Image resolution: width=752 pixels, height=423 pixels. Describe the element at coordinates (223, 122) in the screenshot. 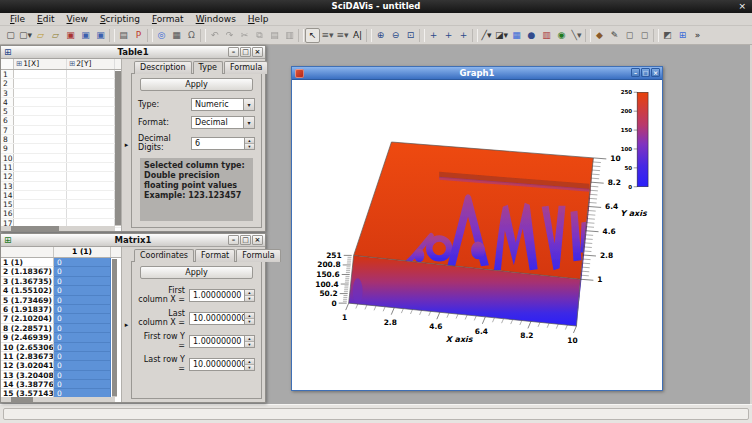

I see `format-combobox: Decimal ▾` at that location.